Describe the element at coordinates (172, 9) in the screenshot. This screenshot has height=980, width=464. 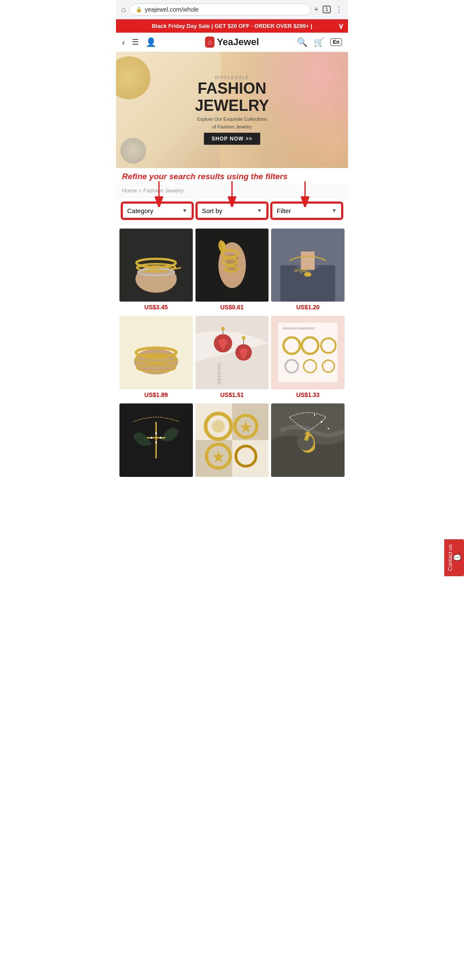
I see `url-text: yeajewel.com/whole` at that location.